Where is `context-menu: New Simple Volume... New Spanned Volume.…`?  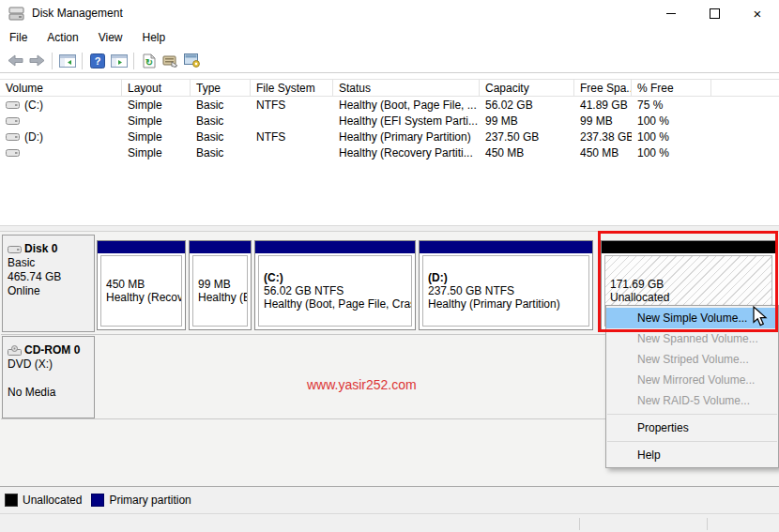
context-menu: New Simple Volume... New Spanned Volume.… is located at coordinates (693, 387).